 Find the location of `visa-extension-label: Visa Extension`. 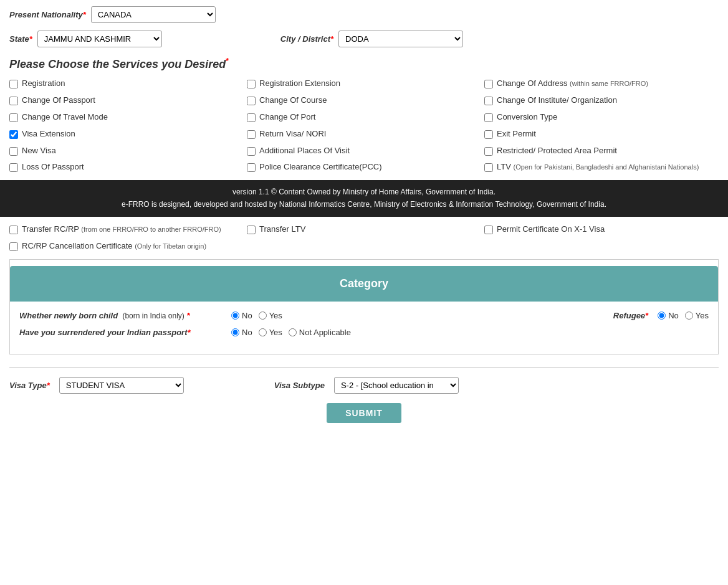

visa-extension-label: Visa Extension is located at coordinates (49, 135).